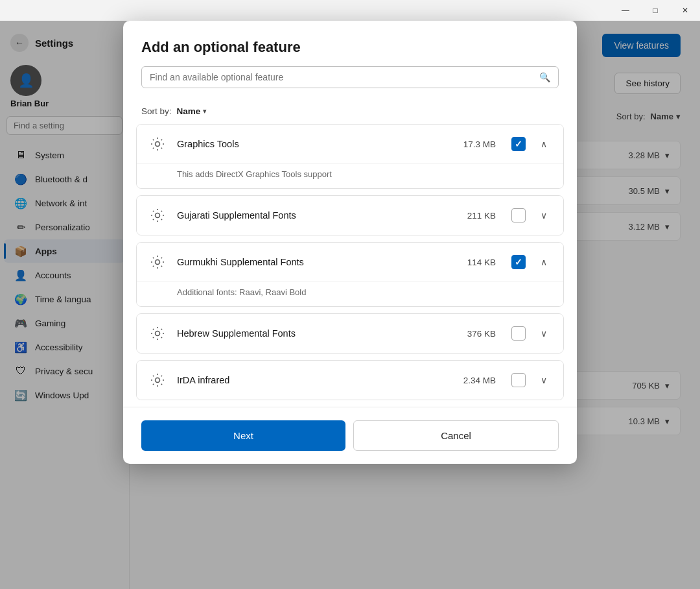  Describe the element at coordinates (316, 144) in the screenshot. I see `feature-name: Graphics Tools` at that location.